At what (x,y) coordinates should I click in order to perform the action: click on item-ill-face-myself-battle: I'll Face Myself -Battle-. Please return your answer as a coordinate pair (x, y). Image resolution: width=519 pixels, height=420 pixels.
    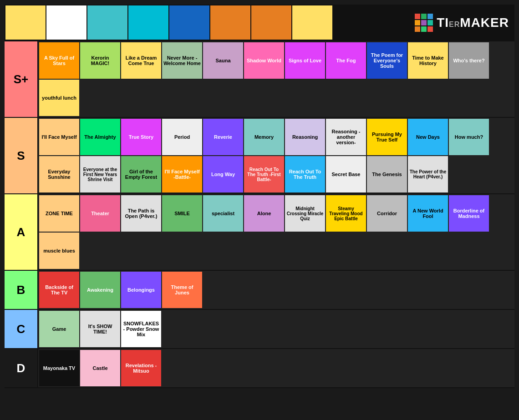
    Looking at the image, I should click on (182, 174).